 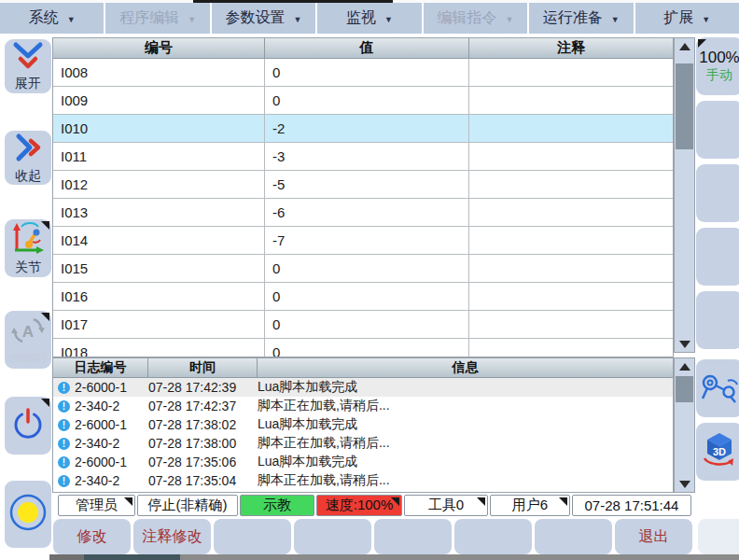 I want to click on value-table-row: I012-5, so click(x=363, y=185).